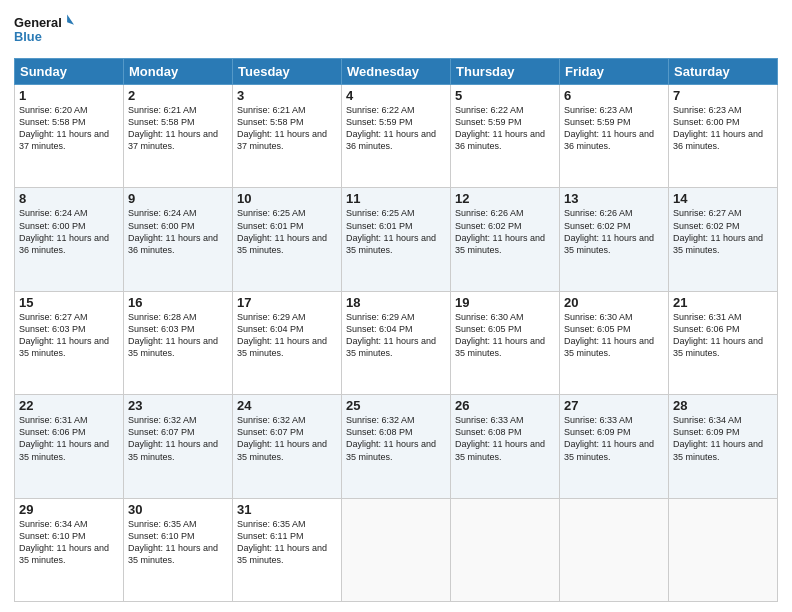  What do you see at coordinates (178, 510) in the screenshot?
I see `day-number: 30` at bounding box center [178, 510].